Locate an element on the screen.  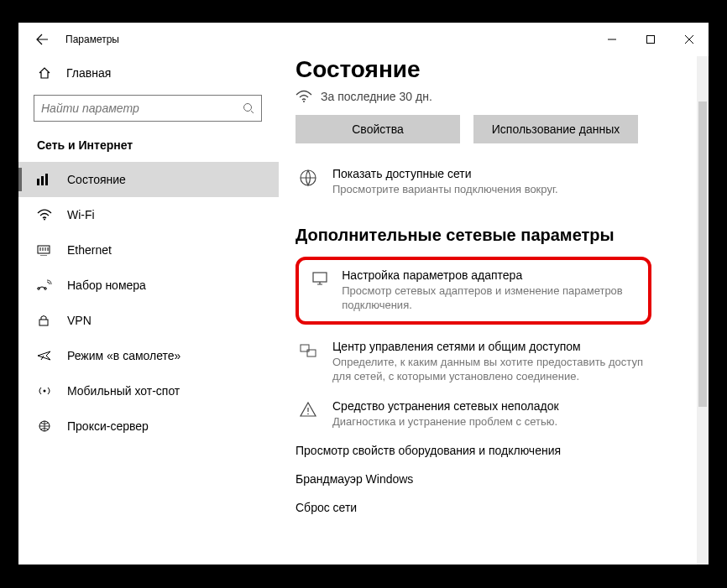
sharing-center-desc: Определите, к каким данным вы хотите пре… is located at coordinates (492, 369).